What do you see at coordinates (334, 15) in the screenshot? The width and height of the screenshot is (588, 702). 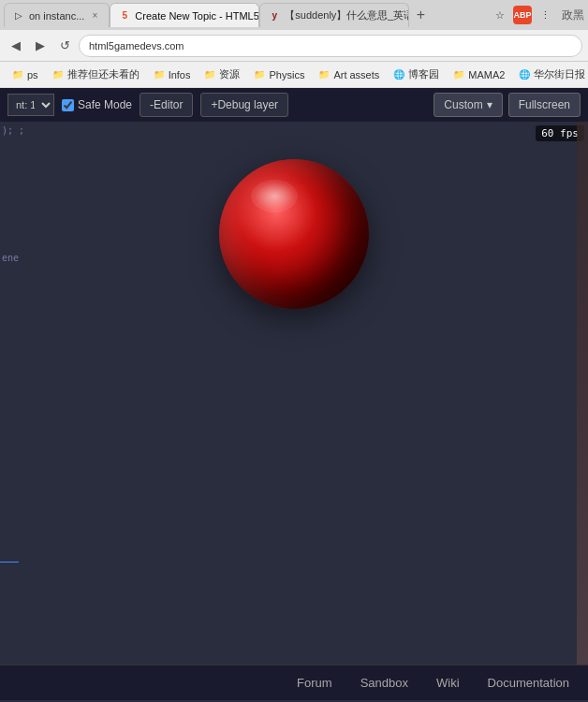 I see `tab-3: y 【suddenly】什么意思_英语su... ×` at bounding box center [334, 15].